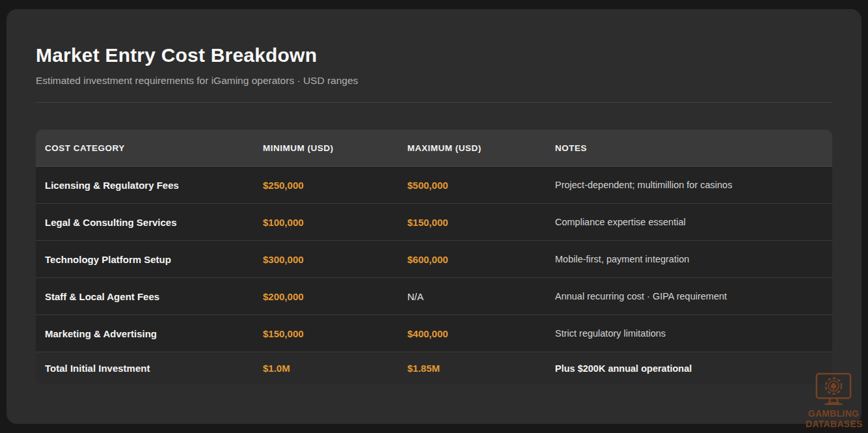  Describe the element at coordinates (689, 185) in the screenshot. I see `cell-notes: Project-dependent; multimillion for casi…` at that location.